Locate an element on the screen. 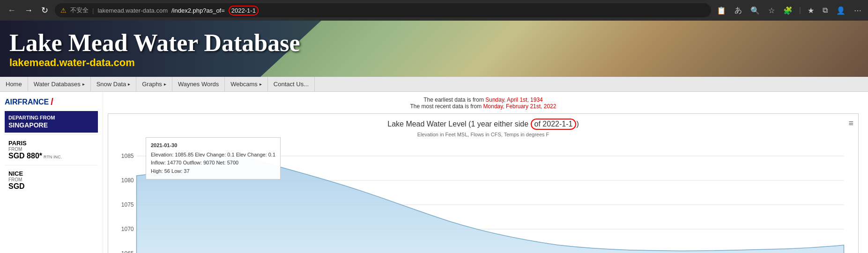 The height and width of the screenshot is (253, 868). browser-chrome: ← → ↻ ⚠ 不安全 | lakemead.water-data.com /i… is located at coordinates (434, 10).